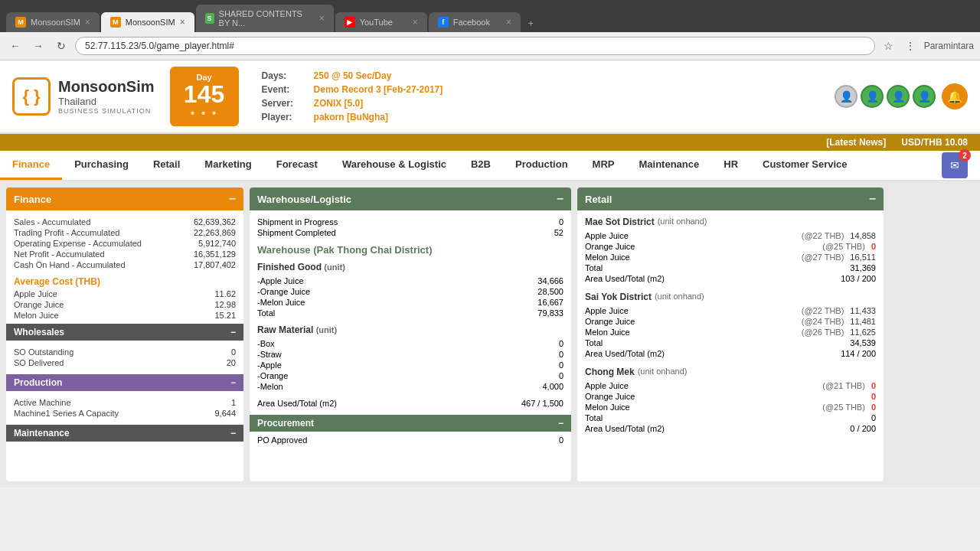 This screenshot has height=551, width=980. I want to click on nav-item-b2b: B2B, so click(481, 165).